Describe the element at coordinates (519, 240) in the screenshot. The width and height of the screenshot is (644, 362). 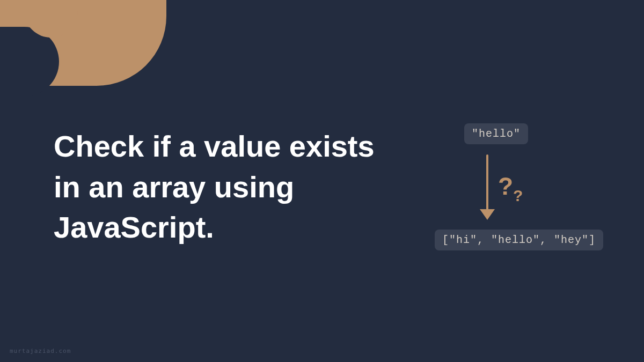
I see `array-code-badge: ["hi", "hello", "hey"]` at that location.